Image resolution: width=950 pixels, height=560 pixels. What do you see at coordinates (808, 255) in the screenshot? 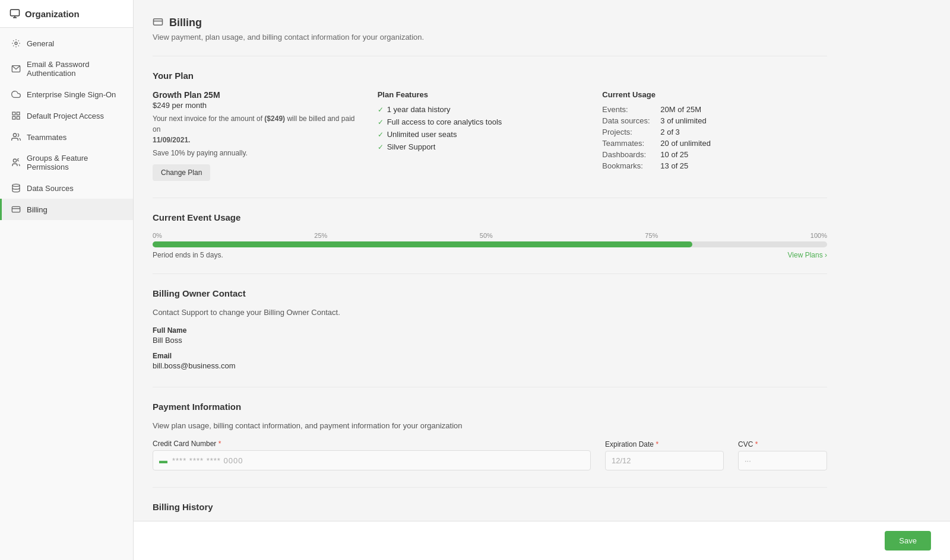
I see `view-plans-link: View Plans ›` at bounding box center [808, 255].